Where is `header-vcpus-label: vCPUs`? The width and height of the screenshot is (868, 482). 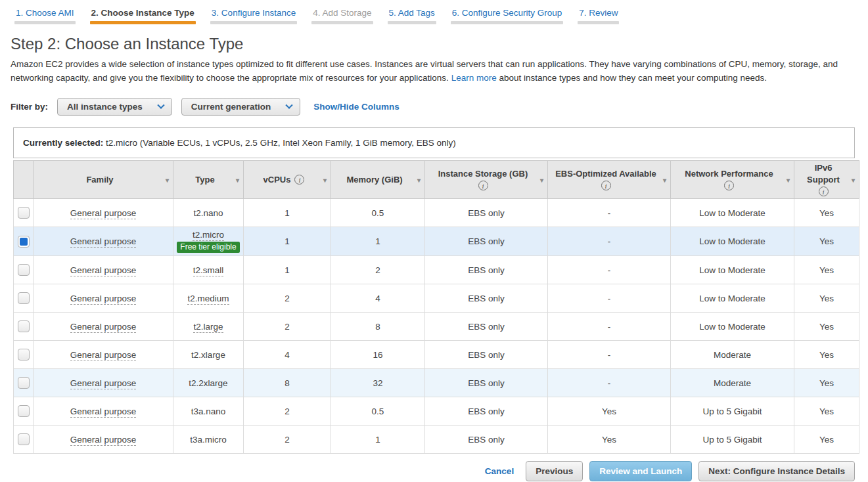
header-vcpus-label: vCPUs is located at coordinates (277, 180).